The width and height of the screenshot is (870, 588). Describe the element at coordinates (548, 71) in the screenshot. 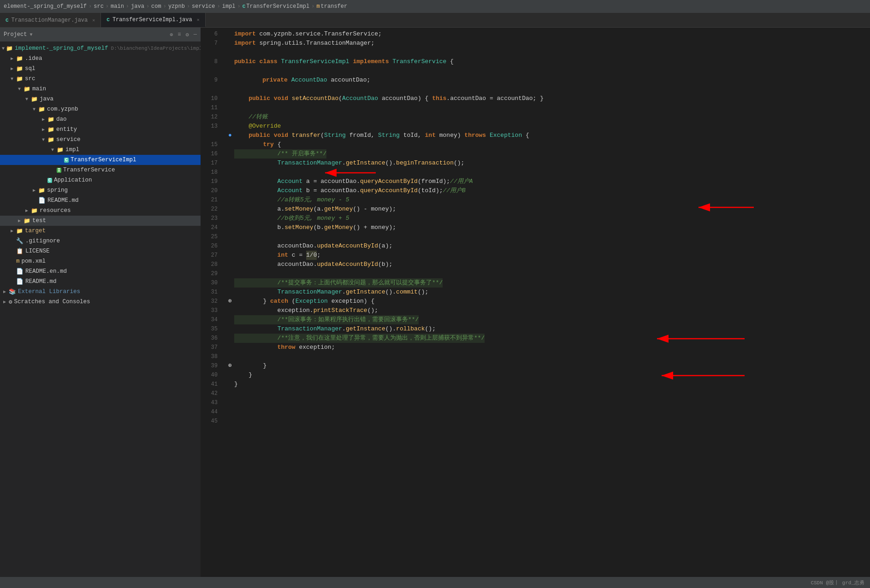

I see `code-line-blank1` at that location.